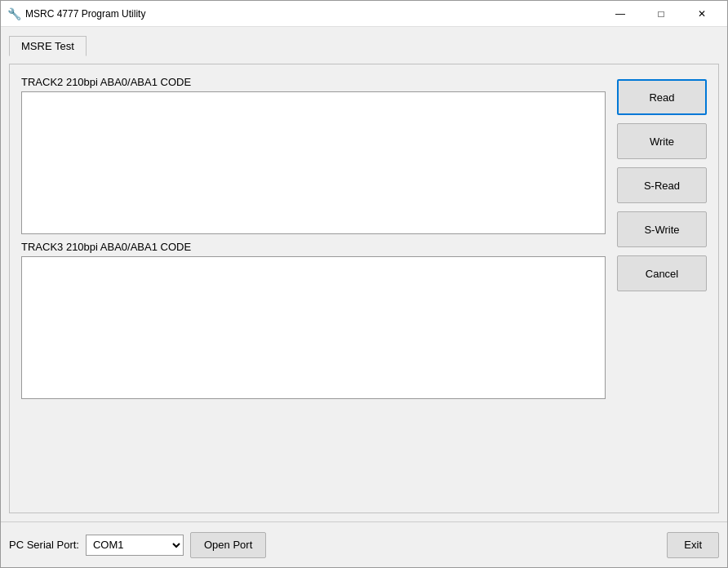 The height and width of the screenshot is (568, 728). Describe the element at coordinates (662, 289) in the screenshot. I see `right-panel: Read Write S-Read S-Write Cancel` at that location.